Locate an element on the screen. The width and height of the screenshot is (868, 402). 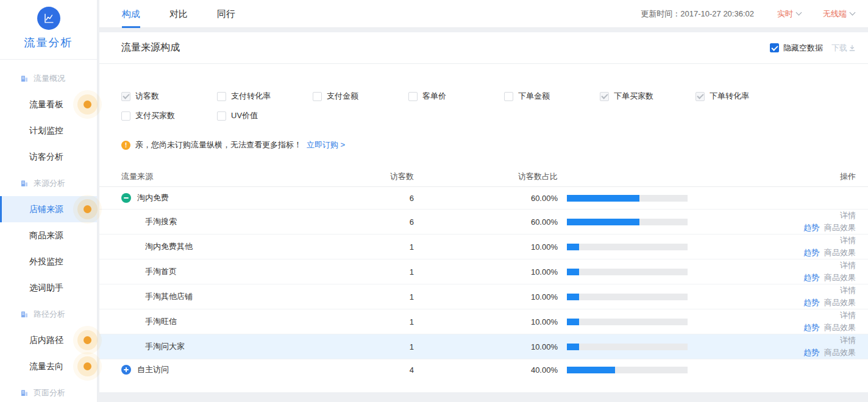
tab-peers: 同行 is located at coordinates (226, 14).